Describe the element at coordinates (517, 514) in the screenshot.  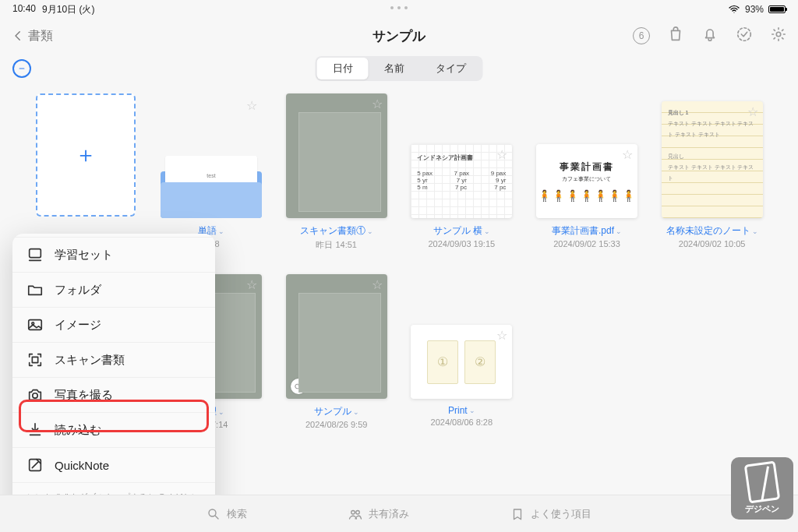
I see `bookmark-icon` at that location.